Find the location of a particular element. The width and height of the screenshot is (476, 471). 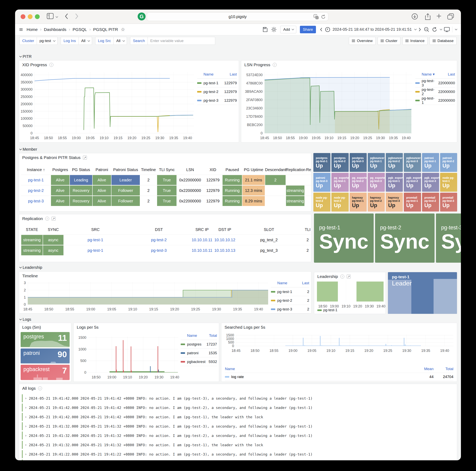

zoom-out-icon is located at coordinates (427, 30).